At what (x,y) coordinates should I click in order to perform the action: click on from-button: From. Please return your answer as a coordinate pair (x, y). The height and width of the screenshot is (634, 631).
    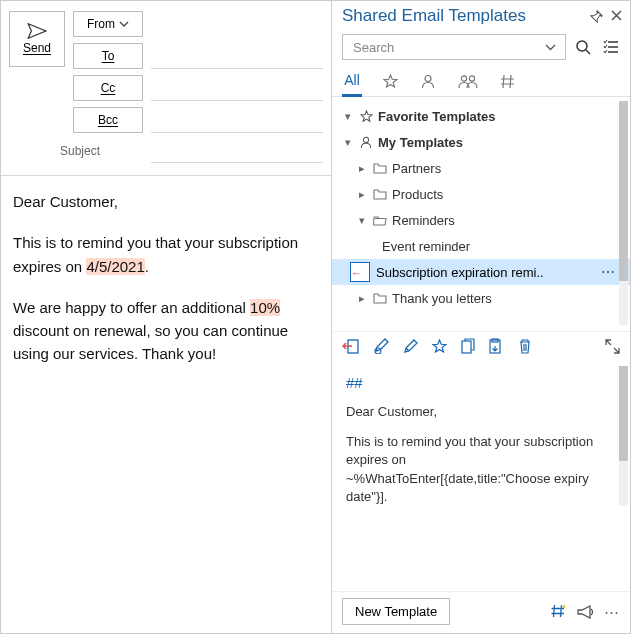
    Looking at the image, I should click on (108, 24).